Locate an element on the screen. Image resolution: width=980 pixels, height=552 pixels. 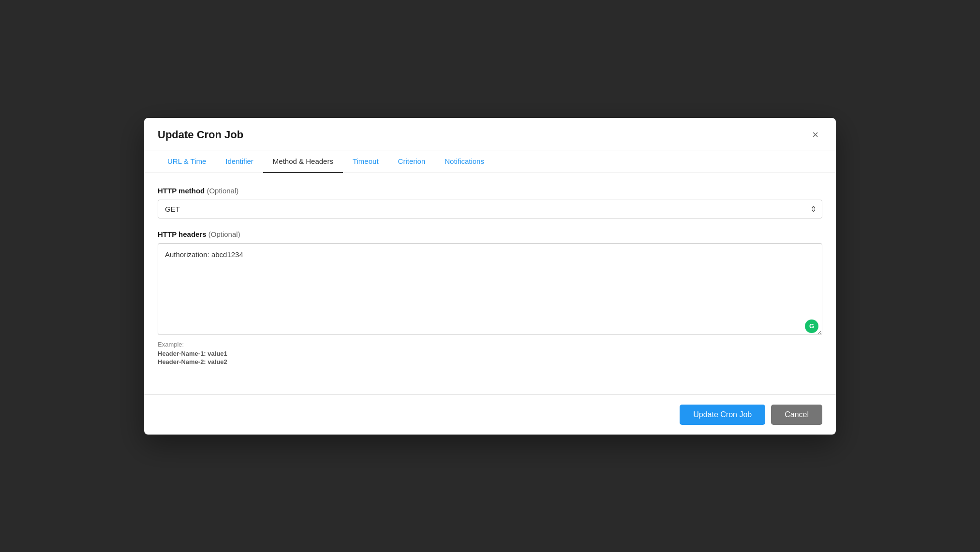
http-method-label: HTTP method (Optional) is located at coordinates (490, 190).